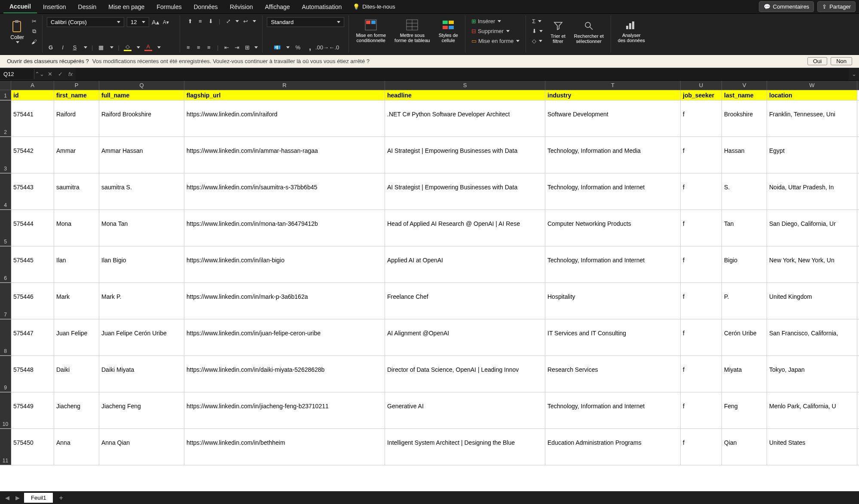  I want to click on row-header: 7, so click(6, 301).